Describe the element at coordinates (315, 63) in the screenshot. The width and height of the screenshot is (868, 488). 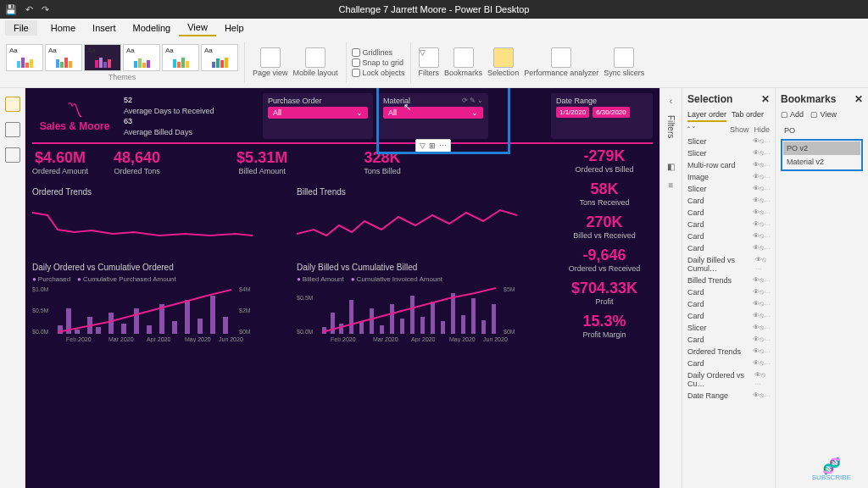
I see `mobile-layout-button: Mobile layout` at that location.